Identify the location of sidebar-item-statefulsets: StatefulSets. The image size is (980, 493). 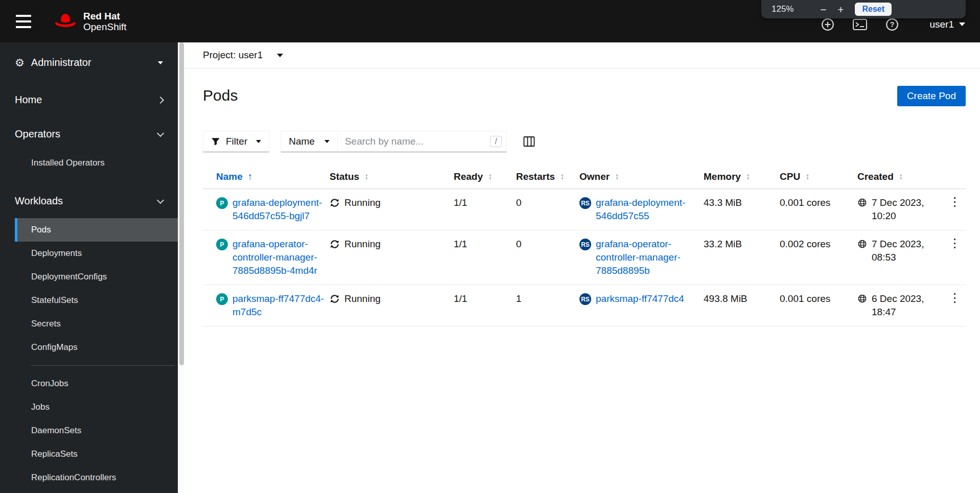
(96, 300).